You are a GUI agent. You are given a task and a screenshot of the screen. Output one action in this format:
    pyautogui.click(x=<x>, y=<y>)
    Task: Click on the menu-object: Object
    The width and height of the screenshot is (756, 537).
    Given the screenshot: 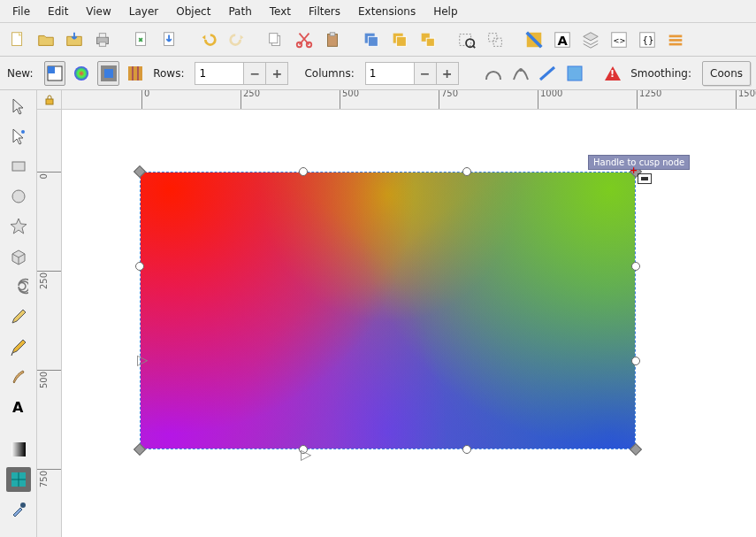 What is the action you would take?
    pyautogui.click(x=193, y=12)
    